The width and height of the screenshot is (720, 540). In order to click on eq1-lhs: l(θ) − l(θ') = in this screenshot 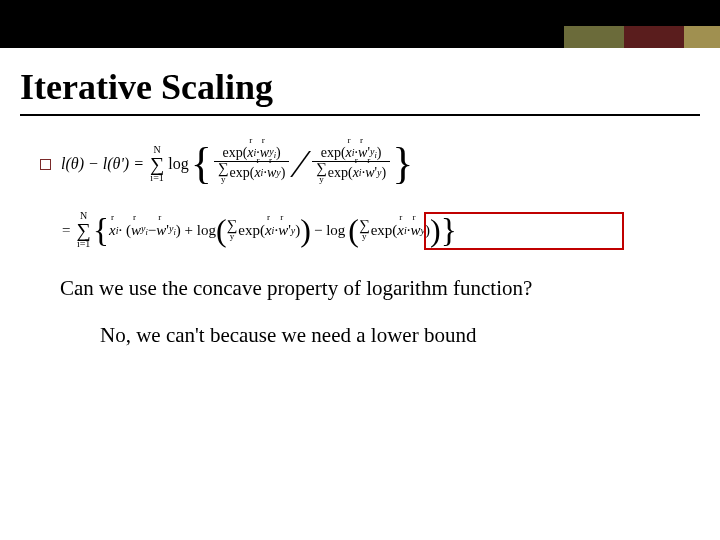, I will do `click(102, 164)`.